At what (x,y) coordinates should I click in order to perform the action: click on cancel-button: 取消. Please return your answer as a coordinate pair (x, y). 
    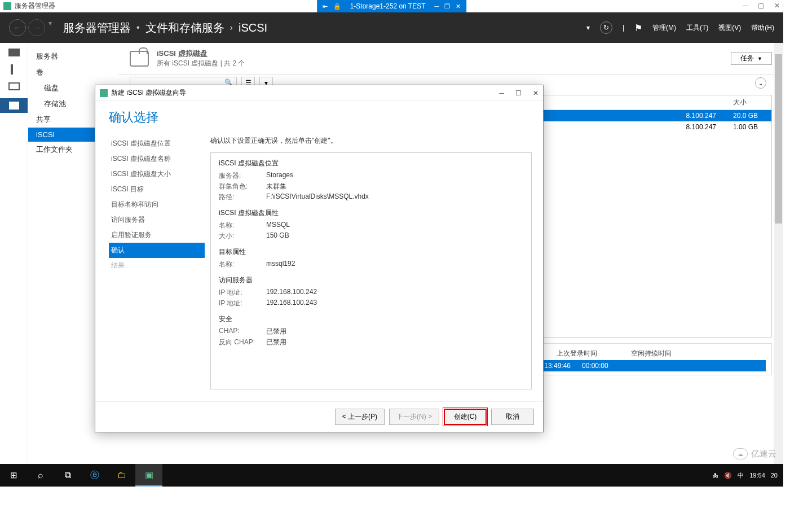
    Looking at the image, I should click on (513, 417).